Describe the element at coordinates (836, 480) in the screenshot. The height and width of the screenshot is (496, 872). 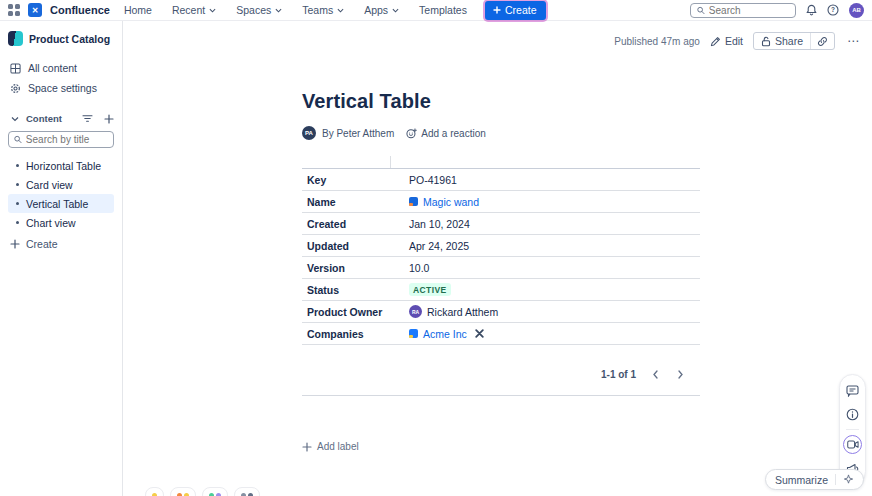
I see `divider` at that location.